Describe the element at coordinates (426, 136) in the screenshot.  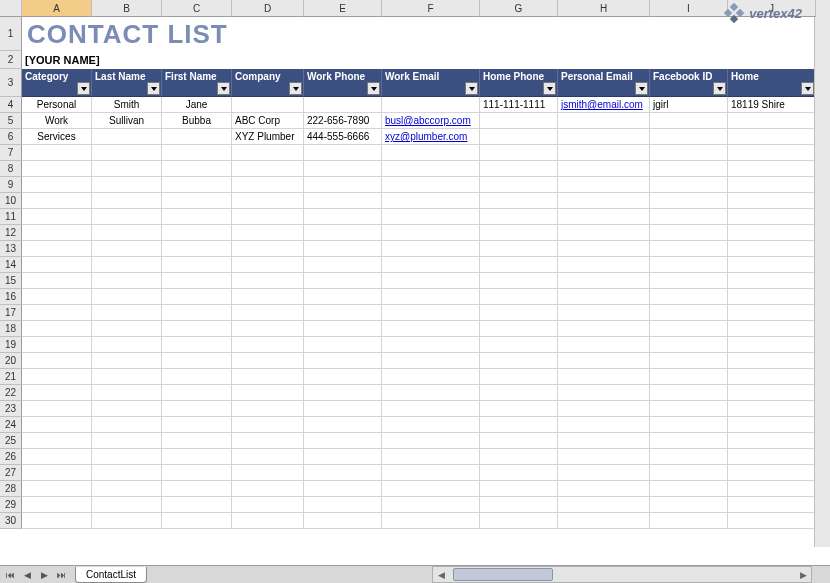
I see `email-link: xyz@plumber.com` at that location.